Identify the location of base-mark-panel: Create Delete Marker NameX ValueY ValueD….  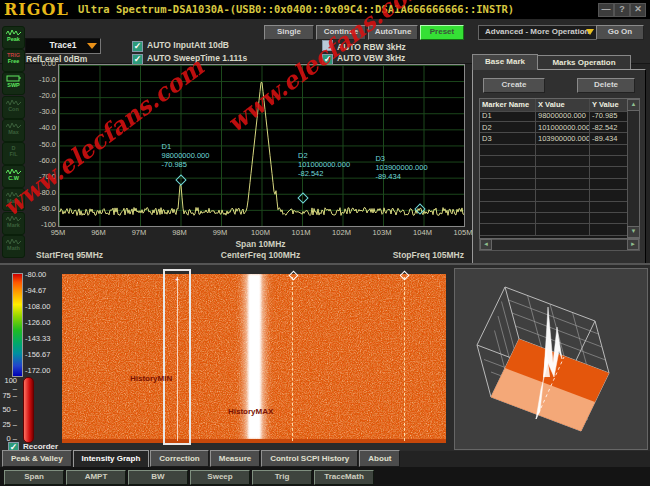
(559, 166).